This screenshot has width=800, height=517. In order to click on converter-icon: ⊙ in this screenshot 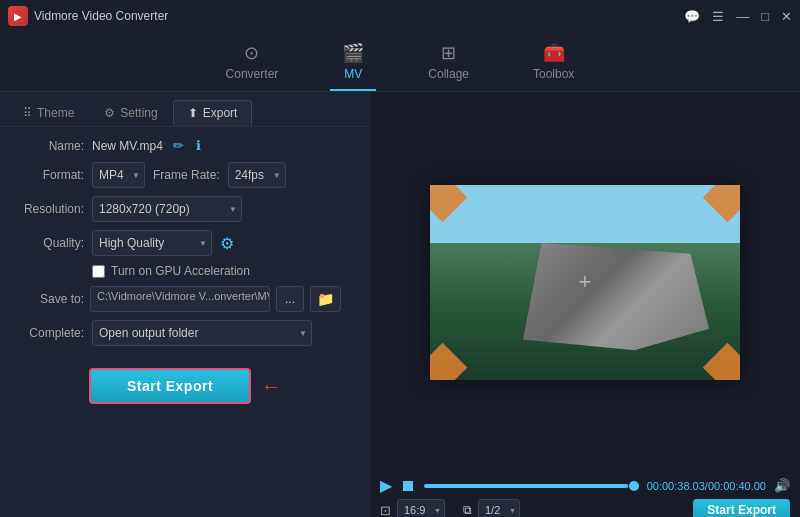, I will do `click(252, 53)`.